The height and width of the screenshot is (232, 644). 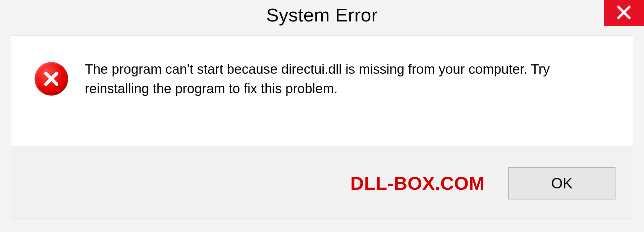 What do you see at coordinates (624, 13) in the screenshot?
I see `close-icon` at bounding box center [624, 13].